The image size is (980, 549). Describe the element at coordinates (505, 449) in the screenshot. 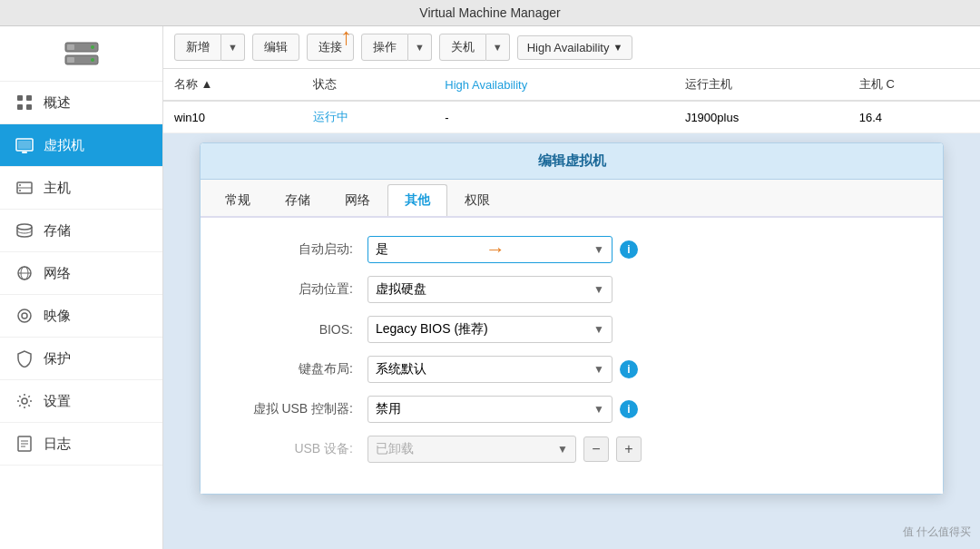

I see `usb-controls: 已卸载 ▼ − +` at that location.